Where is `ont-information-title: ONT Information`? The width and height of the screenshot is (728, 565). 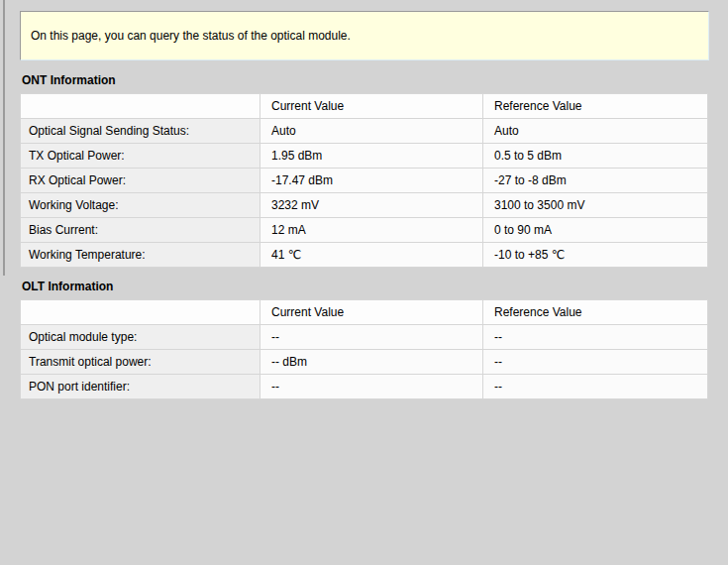
ont-information-title: ONT Information is located at coordinates (365, 80).